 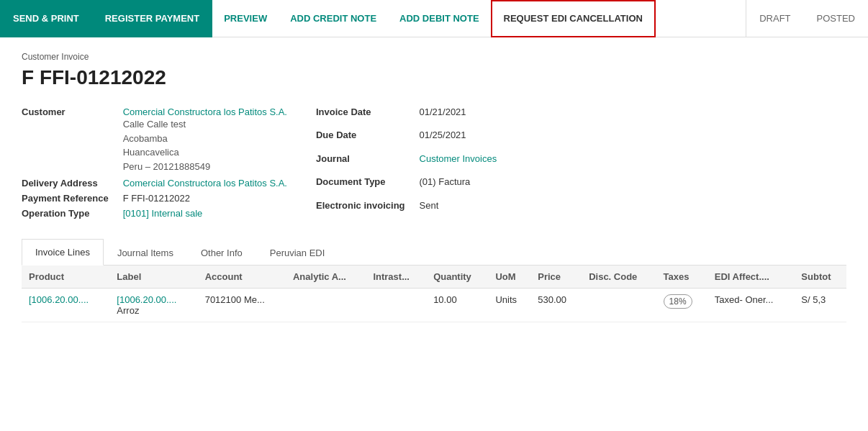 I want to click on status-draft-button: DRAFT, so click(x=774, y=19).